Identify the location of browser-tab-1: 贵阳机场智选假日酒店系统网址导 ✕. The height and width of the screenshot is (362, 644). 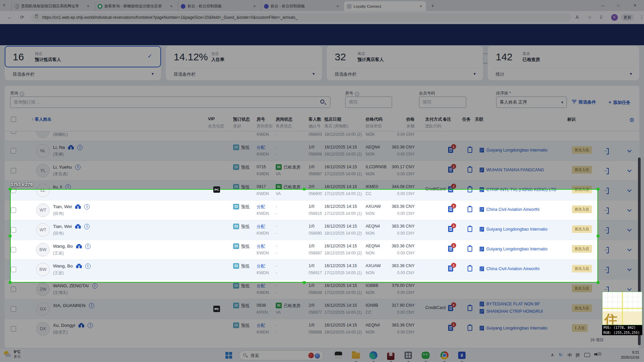
(52, 6).